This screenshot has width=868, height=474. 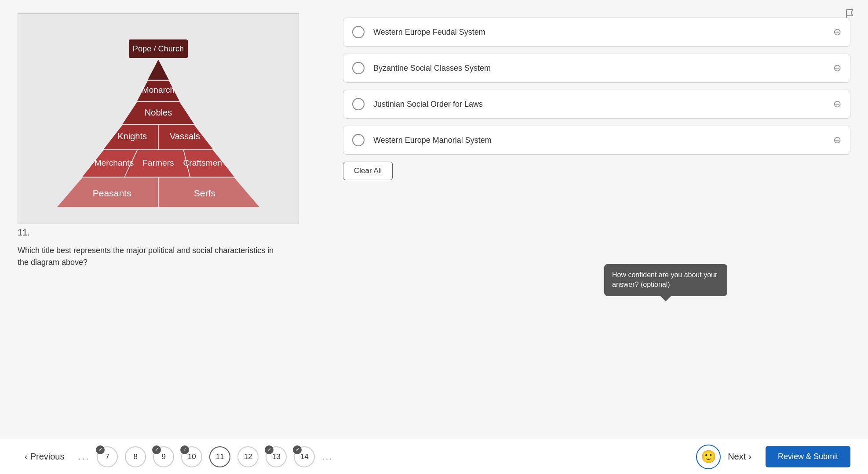 I want to click on svg-text: Peasants, so click(x=112, y=193).